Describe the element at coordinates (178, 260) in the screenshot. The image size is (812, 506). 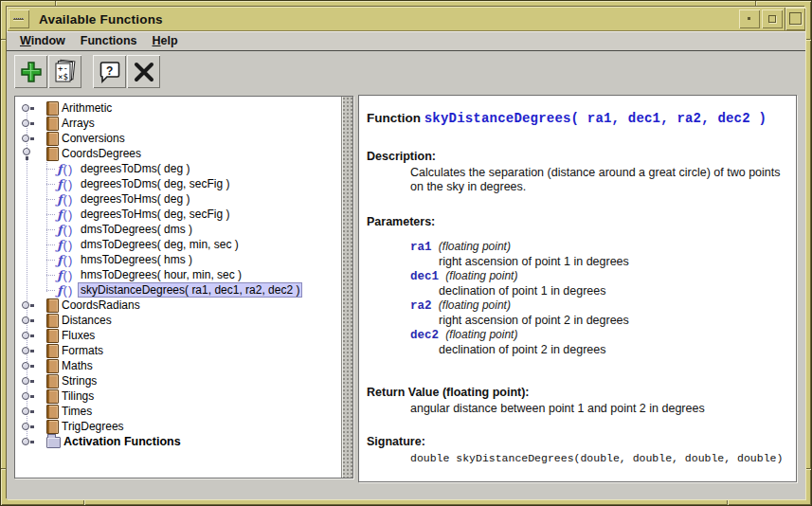
I see `tree-function-row: hmsToDegrees( hms )` at that location.